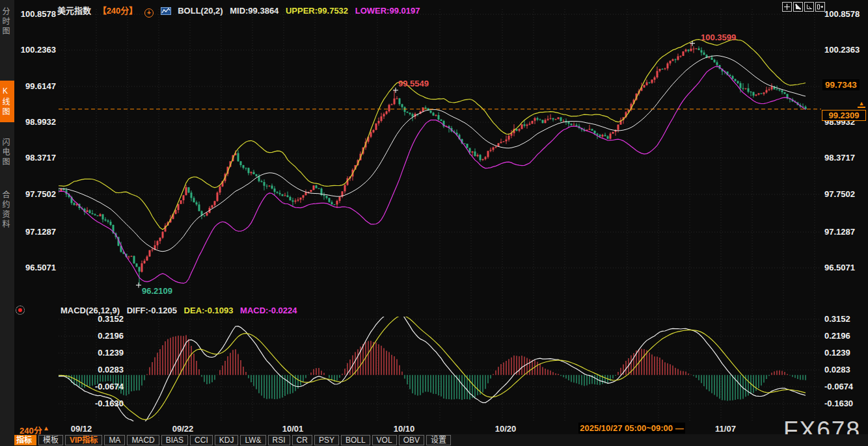 The image size is (868, 446). What do you see at coordinates (51, 440) in the screenshot?
I see `toolbar-template-button: 模板` at bounding box center [51, 440].